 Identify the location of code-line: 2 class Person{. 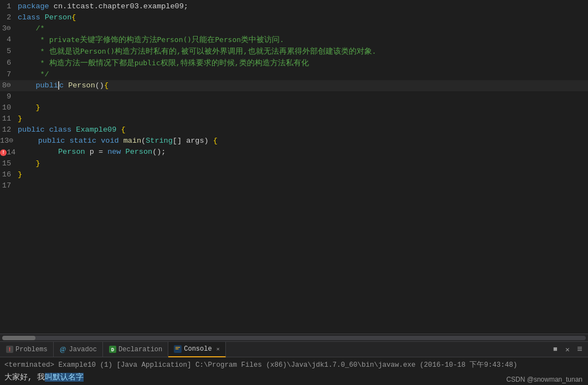
(294, 18).